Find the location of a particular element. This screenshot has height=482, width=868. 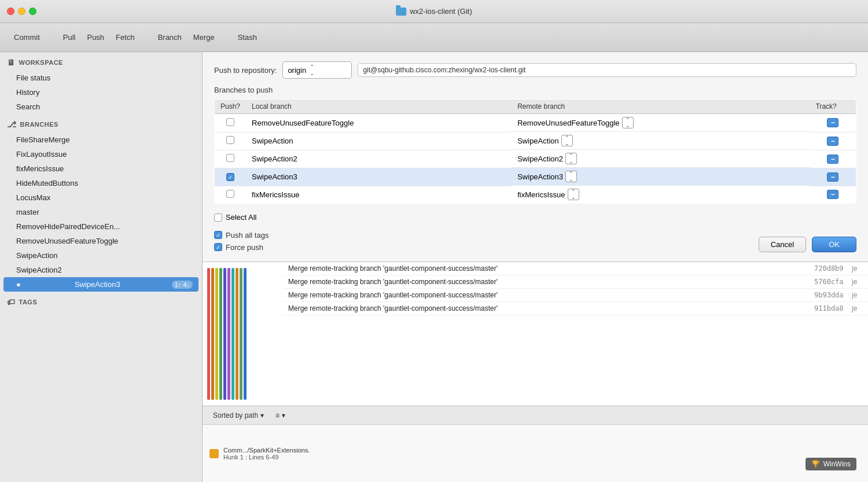

push-button: Push is located at coordinates (95, 37).